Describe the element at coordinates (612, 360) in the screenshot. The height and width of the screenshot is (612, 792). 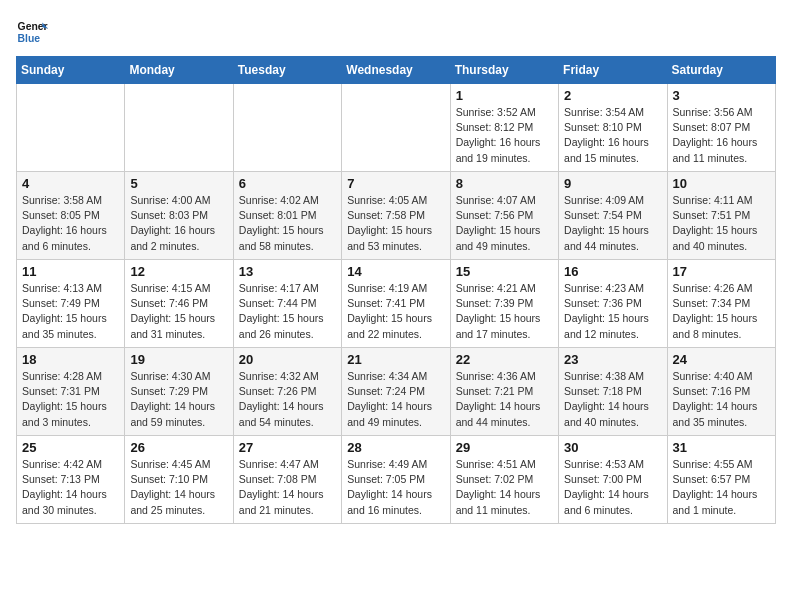
I see `day-number: 23` at that location.